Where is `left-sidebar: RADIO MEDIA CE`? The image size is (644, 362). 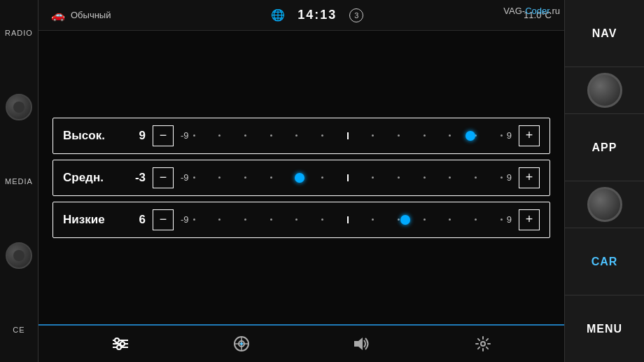 left-sidebar: RADIO MEDIA CE is located at coordinates (20, 181).